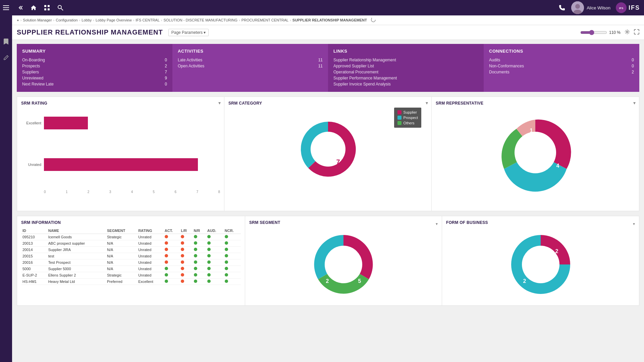 This screenshot has height=362, width=644. Describe the element at coordinates (328, 154) in the screenshot. I see `srm-category-panel: SRM CATEGORY ▾ Supplier Prospect Others` at that location.